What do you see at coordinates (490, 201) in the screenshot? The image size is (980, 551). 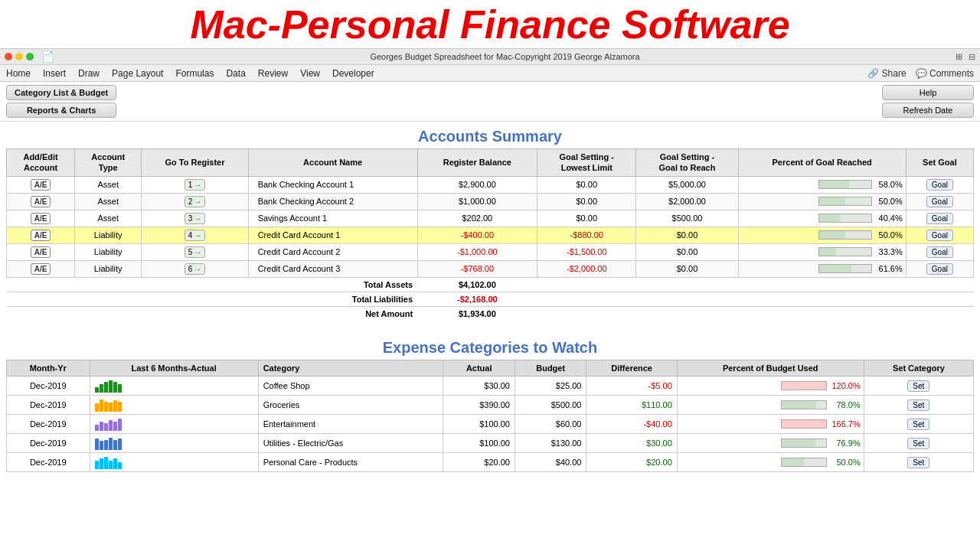 I see `table-row: A/E Asset 2 → Bank Checking Account 2 $1…` at bounding box center [490, 201].